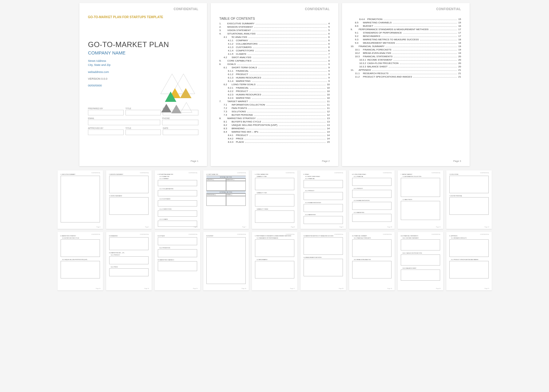 This screenshot has width=549, height=392. I want to click on thumb-item-label: 6.2.3 HUMAN RESOURCES, so click(372, 201).